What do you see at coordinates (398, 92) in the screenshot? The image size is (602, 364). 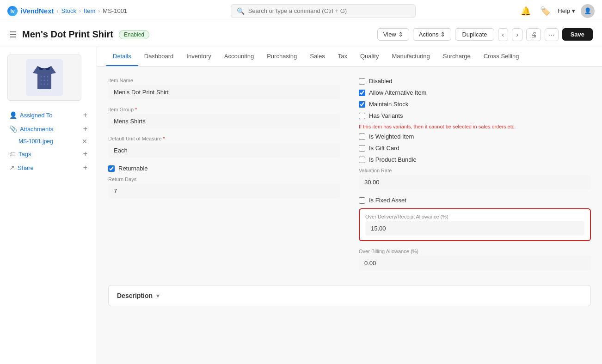 I see `allow-alt-label: Allow Alternative Item` at bounding box center [398, 92].